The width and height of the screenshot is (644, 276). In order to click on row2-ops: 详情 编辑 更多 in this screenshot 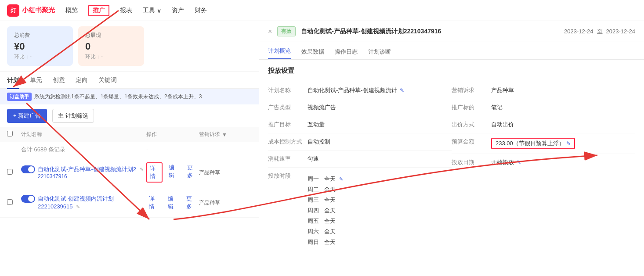, I will do `click(173, 203)`.